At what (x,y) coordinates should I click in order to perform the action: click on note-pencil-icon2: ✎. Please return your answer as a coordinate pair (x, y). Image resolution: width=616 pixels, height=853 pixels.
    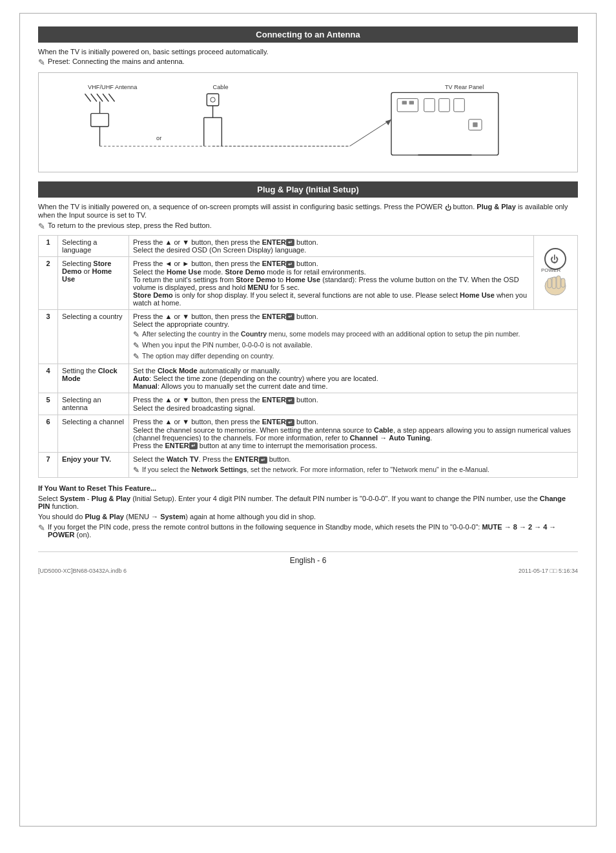
    Looking at the image, I should click on (41, 226).